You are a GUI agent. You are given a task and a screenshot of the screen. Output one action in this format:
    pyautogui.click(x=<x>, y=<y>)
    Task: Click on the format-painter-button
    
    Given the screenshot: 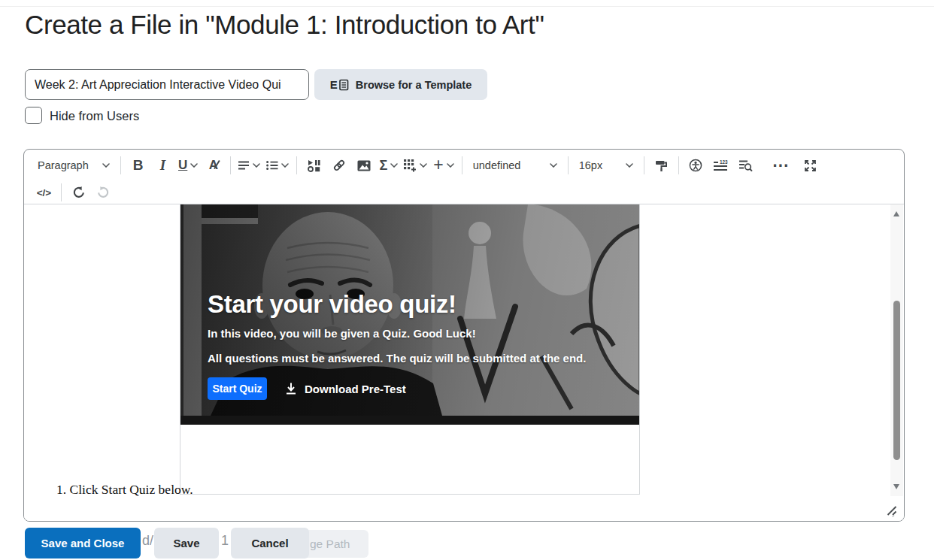 What is the action you would take?
    pyautogui.click(x=662, y=165)
    